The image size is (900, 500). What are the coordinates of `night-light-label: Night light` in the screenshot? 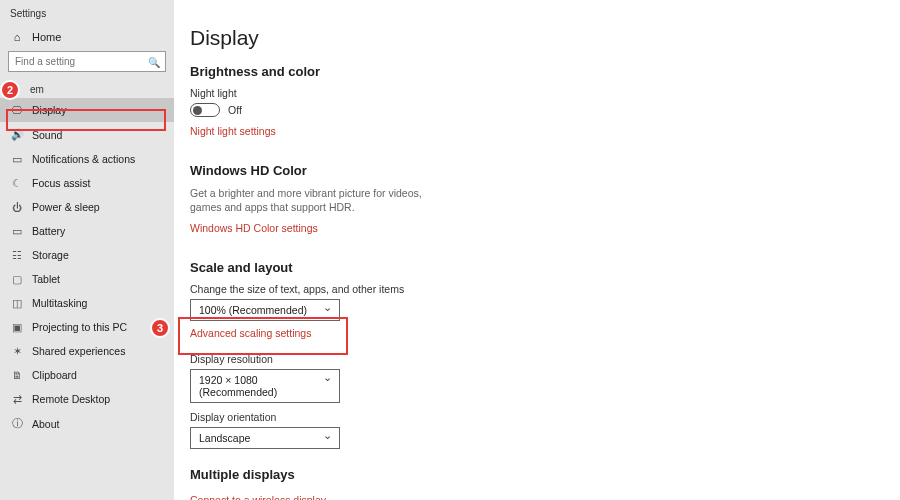 It's located at (531, 93).